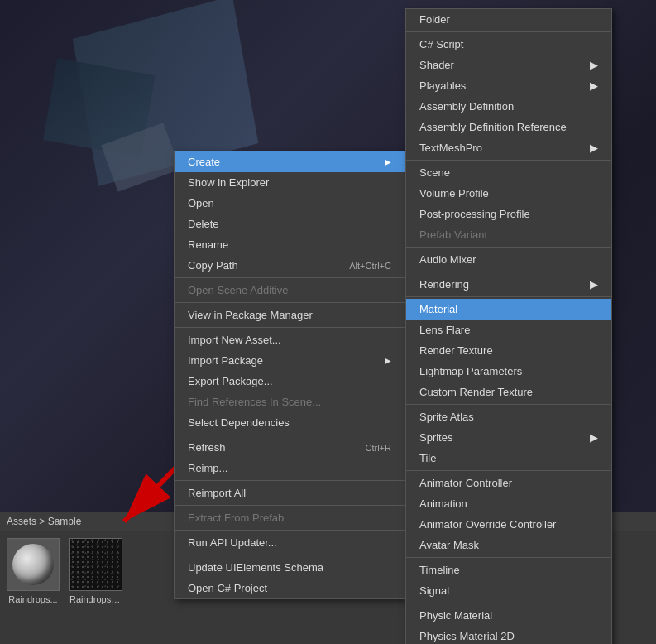  I want to click on menu-item-reimport-all: Reimport All, so click(290, 493).